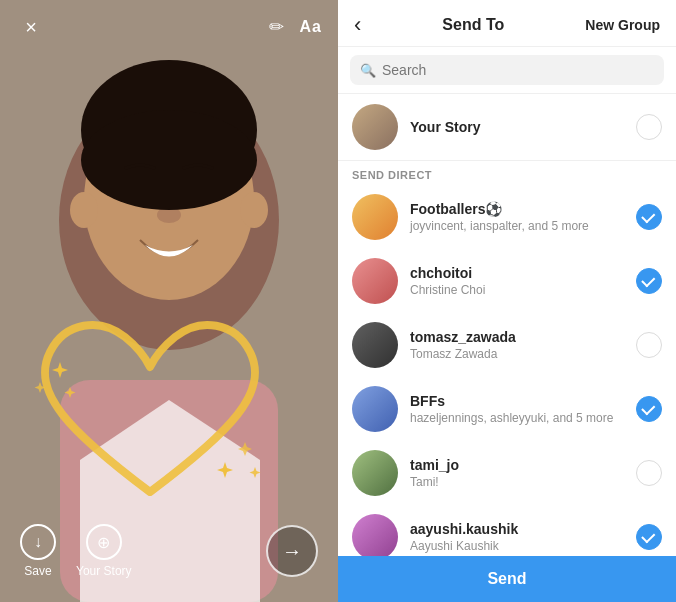 This screenshot has width=676, height=602. What do you see at coordinates (104, 551) in the screenshot?
I see `your-story-button: ⊕ Your Story` at bounding box center [104, 551].